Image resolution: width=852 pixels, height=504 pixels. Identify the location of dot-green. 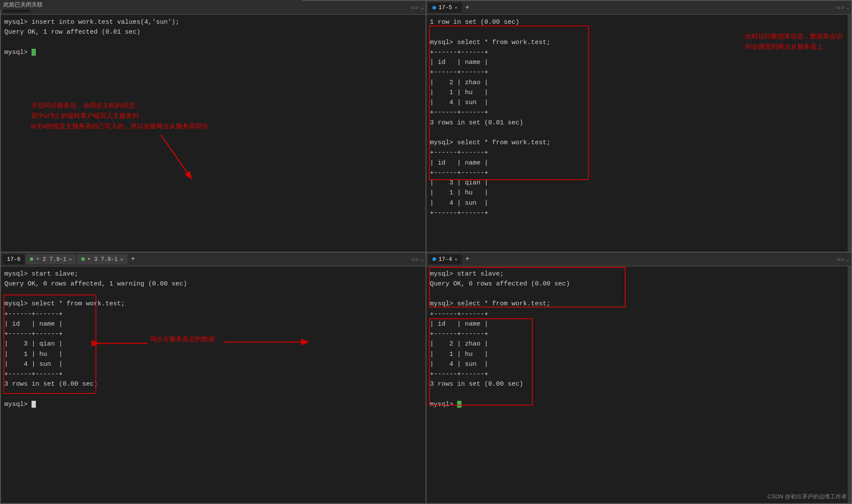
(32, 259).